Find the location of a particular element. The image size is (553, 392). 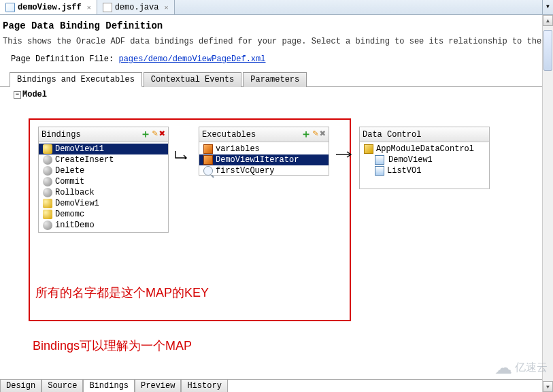

file-icon is located at coordinates (10, 7).